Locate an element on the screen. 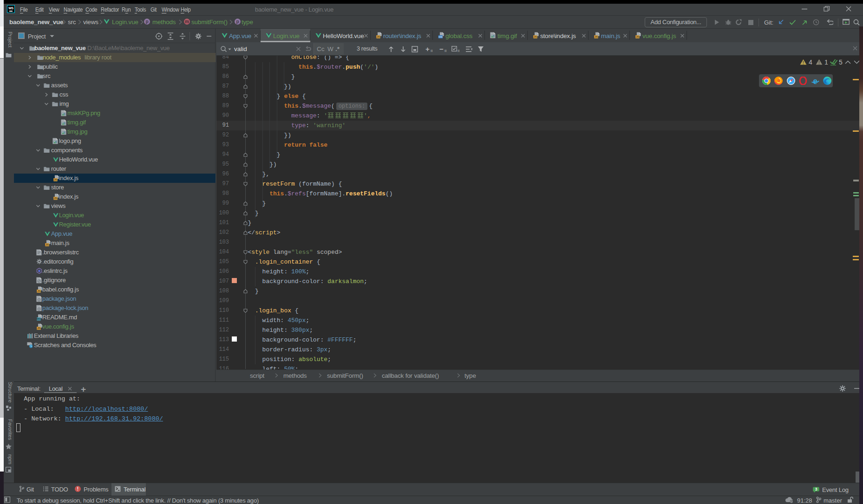  svg-text: MD is located at coordinates (39, 319).